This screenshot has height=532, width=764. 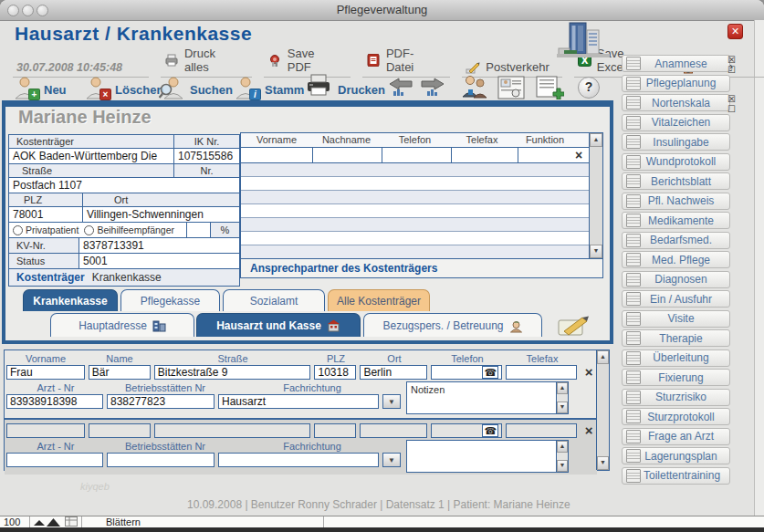 I want to click on ort-field: Berlin, so click(x=393, y=372).